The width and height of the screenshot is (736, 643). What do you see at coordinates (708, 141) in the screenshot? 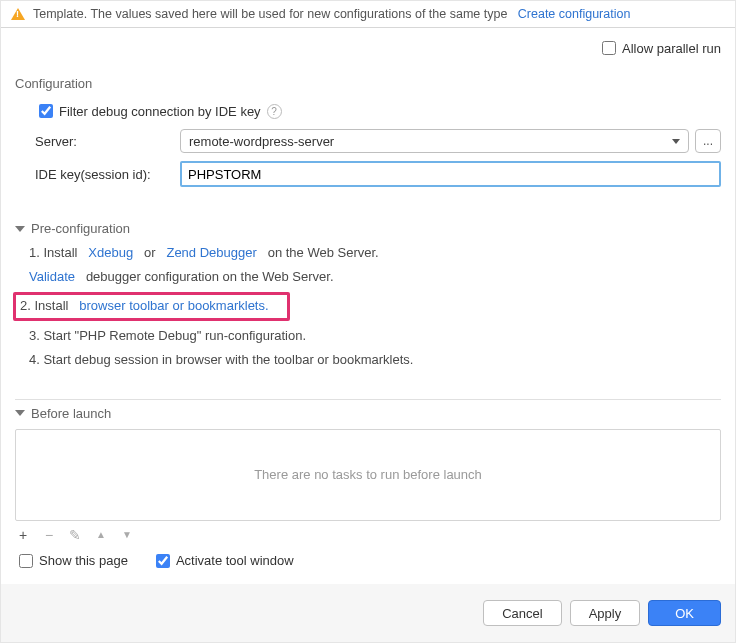
I see `server-browse-button: ...` at bounding box center [708, 141].